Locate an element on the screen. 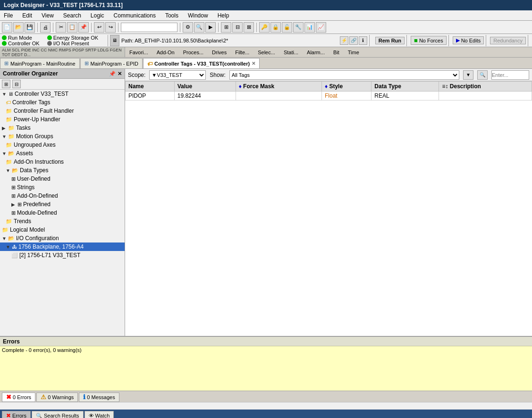  sidebar-close-icon: ✕ is located at coordinates (120, 74).